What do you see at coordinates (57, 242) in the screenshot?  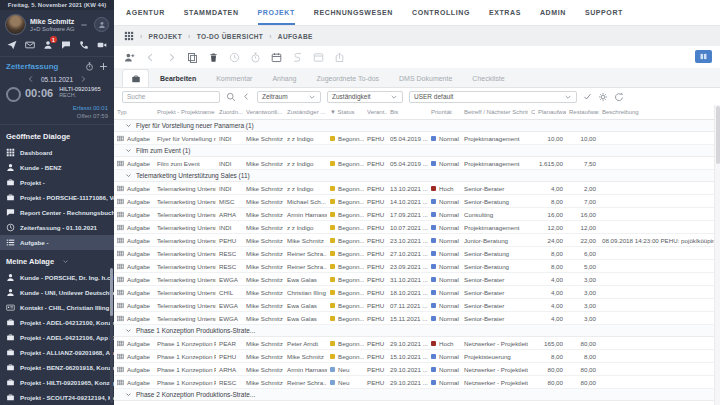 I see `dialog-aufgabe: Aufgabe -` at bounding box center [57, 242].